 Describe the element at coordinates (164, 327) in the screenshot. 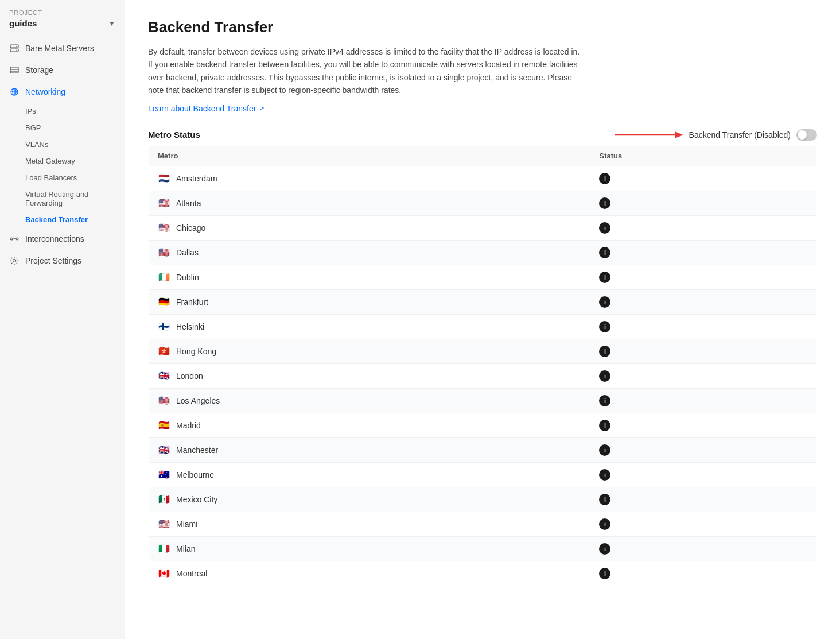

I see `flag-icon-helsinki: 🇫🇮` at that location.